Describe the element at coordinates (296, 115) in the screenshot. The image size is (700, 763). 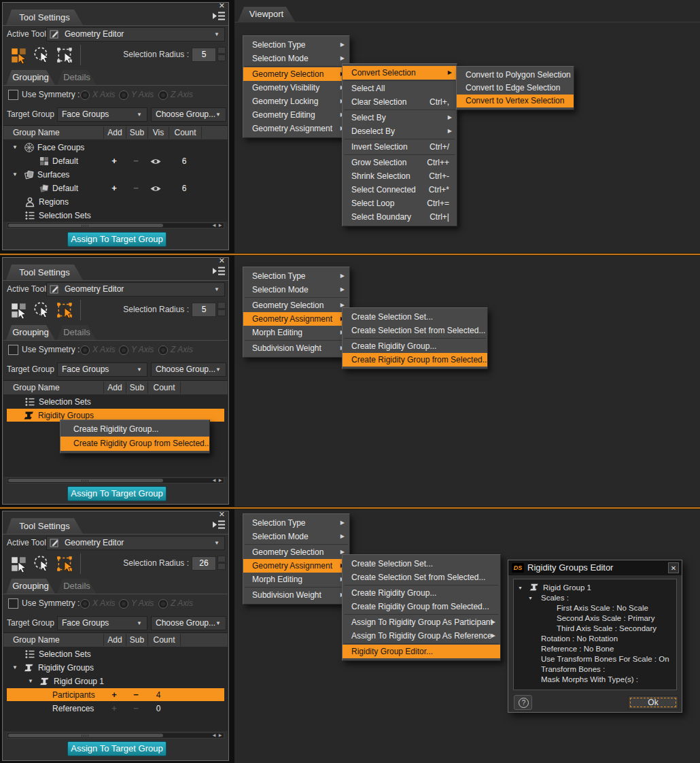
I see `menu-item-geometry-editing: Geometry Editing▶` at that location.